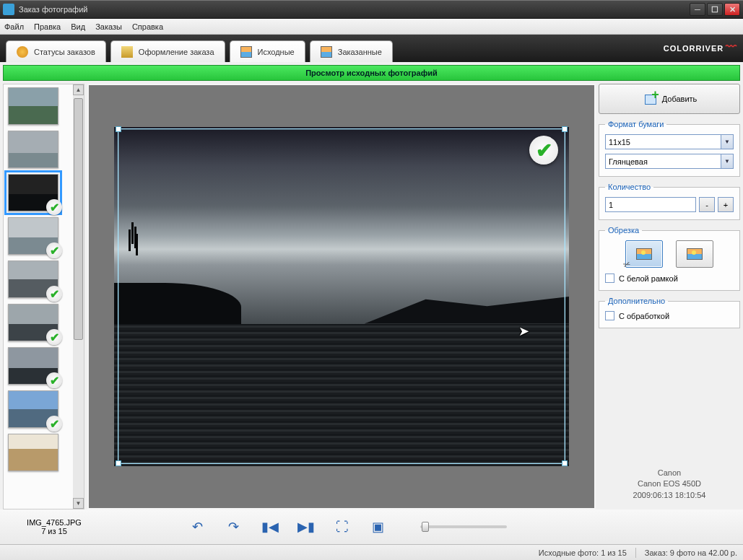 This screenshot has width=743, height=560. I want to click on paper-size-select: 11x15 ▼, so click(669, 141).